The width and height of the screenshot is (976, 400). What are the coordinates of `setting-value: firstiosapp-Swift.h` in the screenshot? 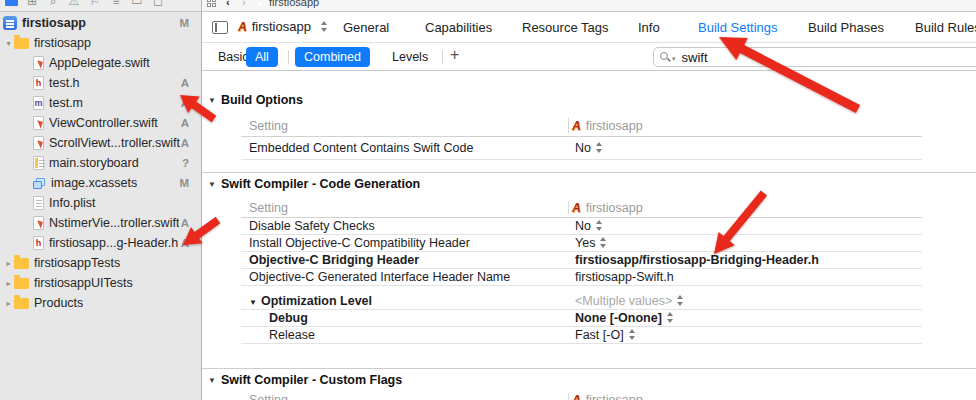 It's located at (624, 277).